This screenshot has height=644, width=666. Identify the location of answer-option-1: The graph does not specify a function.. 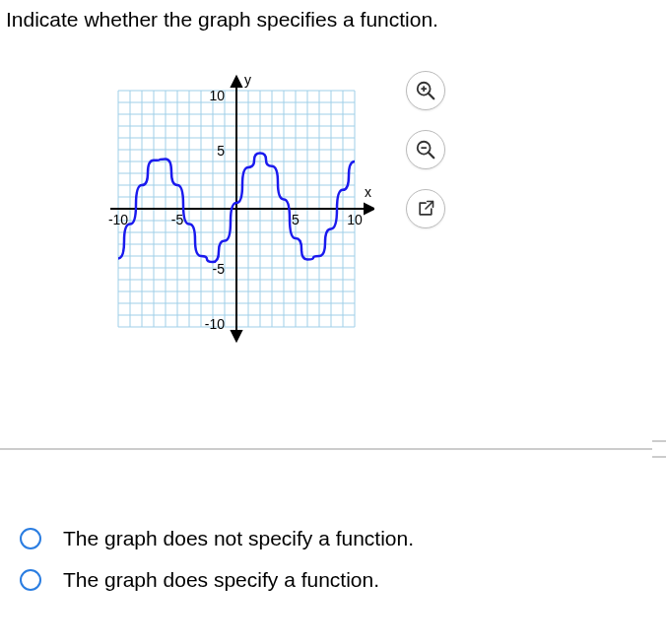
(217, 539).